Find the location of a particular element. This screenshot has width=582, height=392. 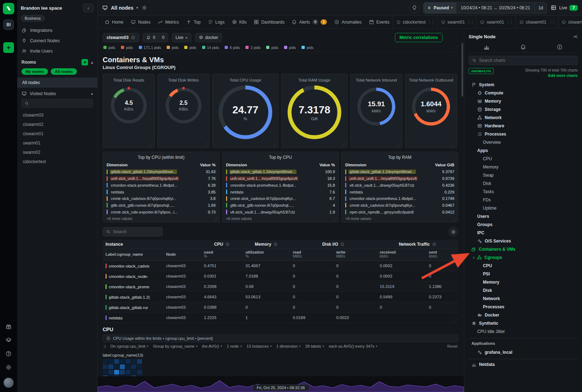

sidebar-item-connect-nodes: Connect Nodes is located at coordinates (57, 41).